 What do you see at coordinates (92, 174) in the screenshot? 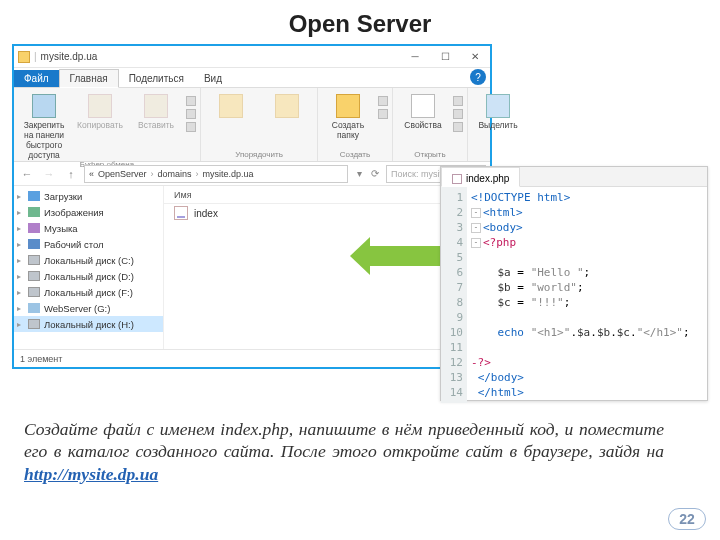
I see `breadcrumb-root: «` at bounding box center [92, 174].